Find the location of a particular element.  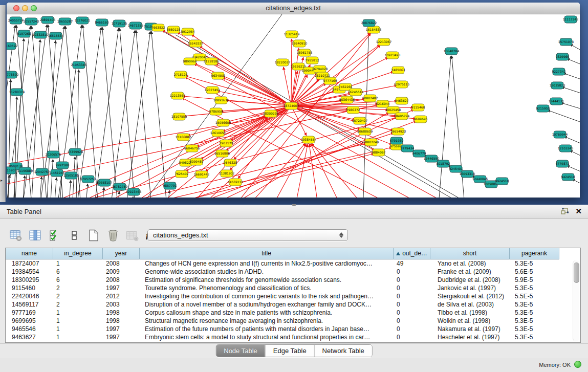

cell-in_degree: 2 is located at coordinates (78, 296).